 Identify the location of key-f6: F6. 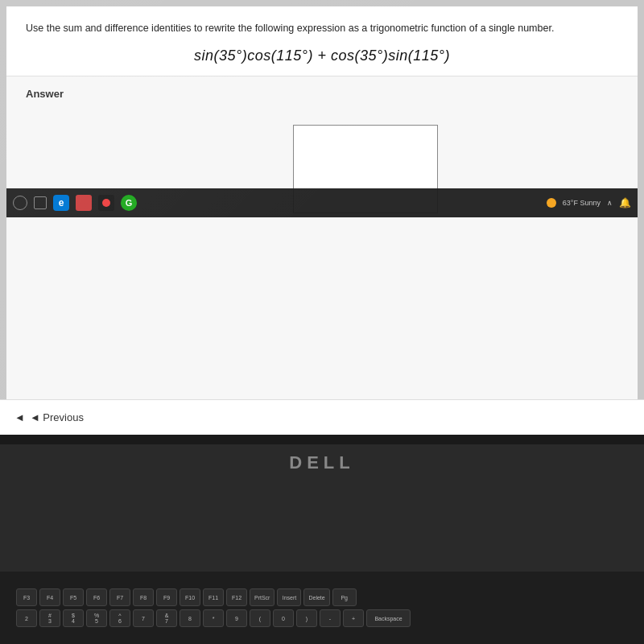
(97, 597).